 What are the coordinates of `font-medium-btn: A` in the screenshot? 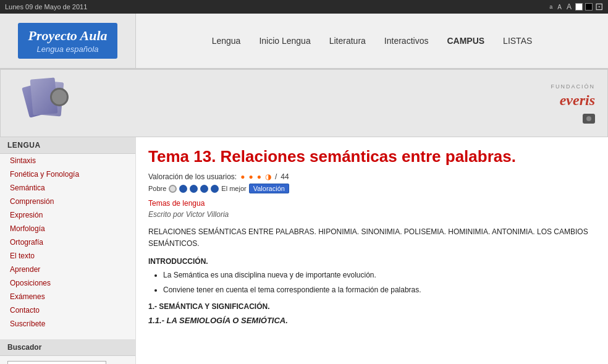 It's located at (560, 7).